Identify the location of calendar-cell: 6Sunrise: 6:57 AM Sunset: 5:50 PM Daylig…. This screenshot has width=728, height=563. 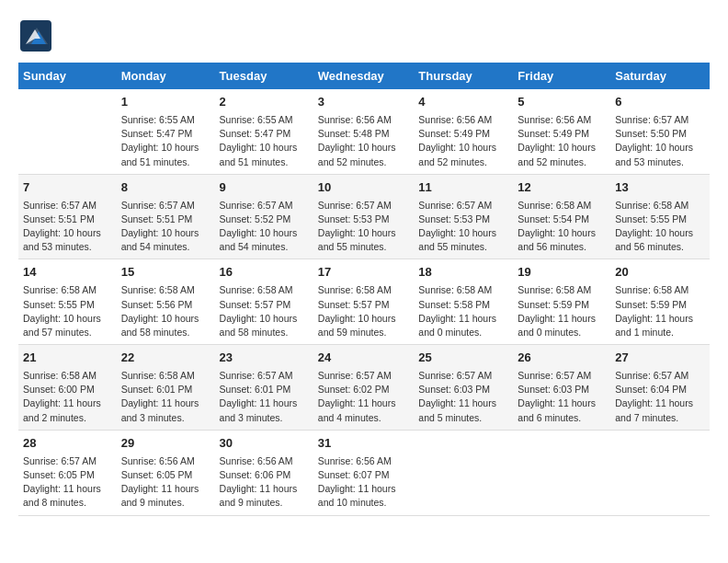
(660, 132).